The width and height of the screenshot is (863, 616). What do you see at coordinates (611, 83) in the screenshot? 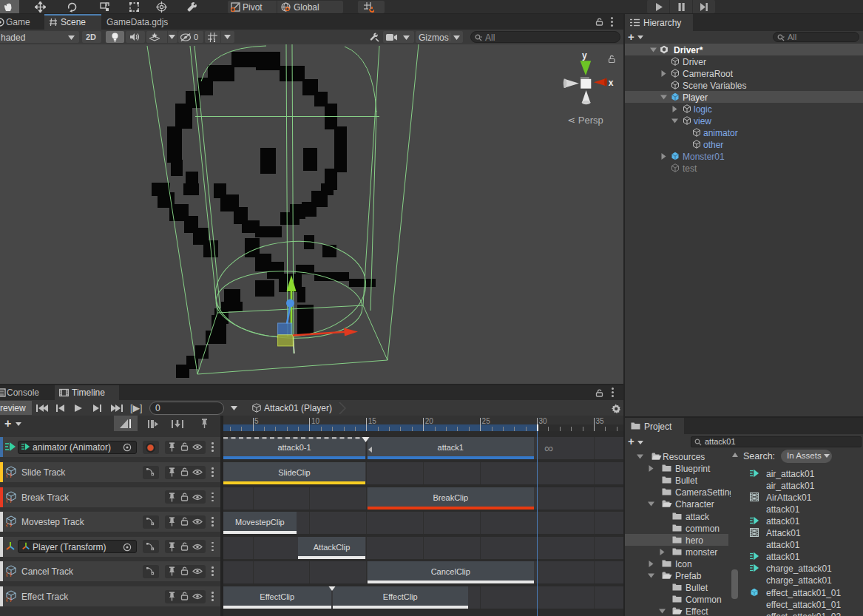
I see `svg-text: x` at bounding box center [611, 83].